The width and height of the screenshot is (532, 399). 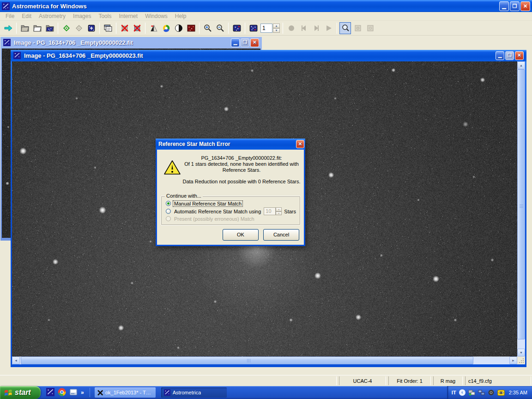 I want to click on menu-internet: Internet, so click(x=128, y=16).